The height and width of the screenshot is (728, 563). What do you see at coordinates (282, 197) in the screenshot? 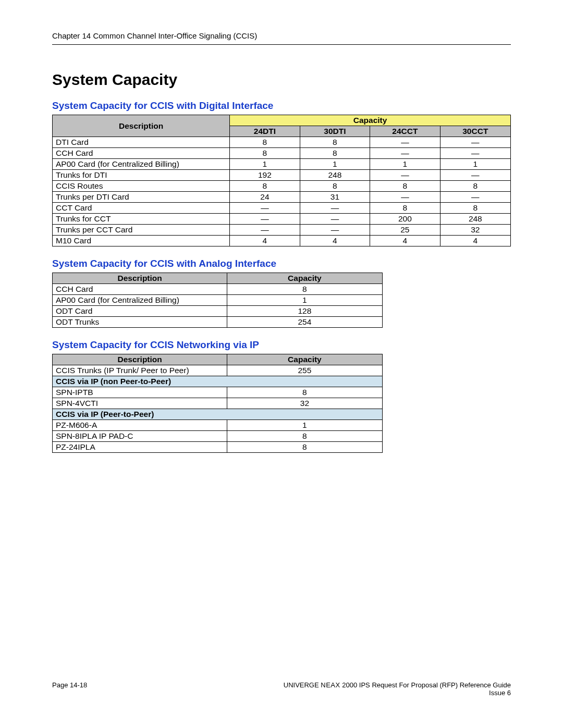
I see `table-row: Trunks per DTI Card2431——` at bounding box center [282, 197].